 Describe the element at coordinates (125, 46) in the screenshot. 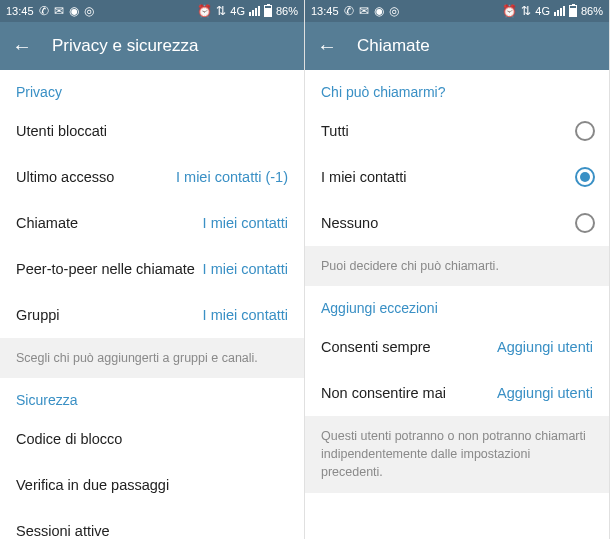

I see `page-title: Privacy e sicurezza` at that location.